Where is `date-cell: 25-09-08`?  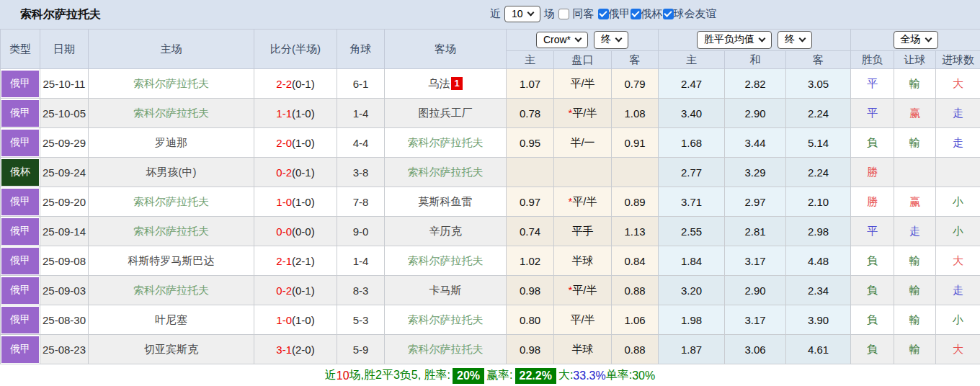 date-cell: 25-09-08 is located at coordinates (65, 261).